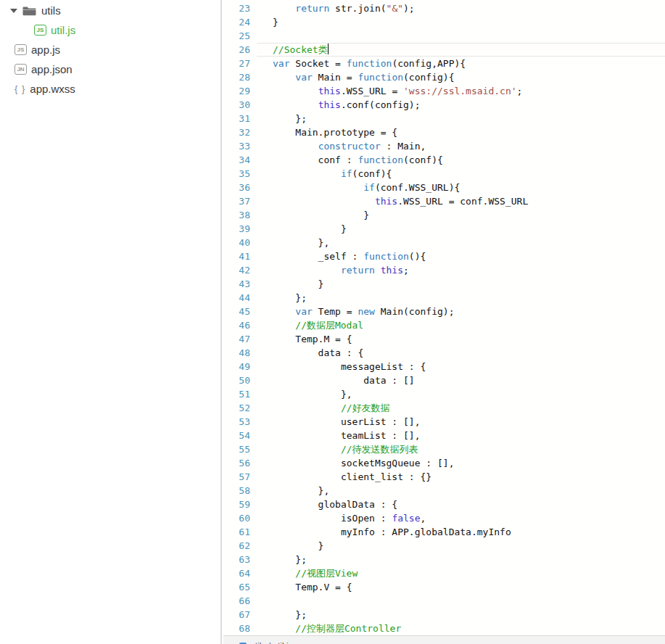 The width and height of the screenshot is (665, 644). Describe the element at coordinates (240, 91) in the screenshot. I see `line-number: 29` at that location.